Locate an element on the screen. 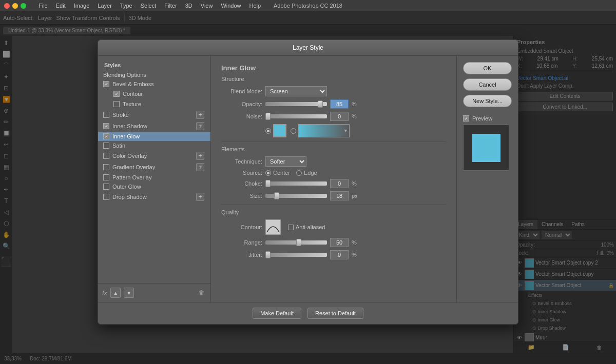 The image size is (616, 364). color-overlay-checkbox is located at coordinates (106, 156).